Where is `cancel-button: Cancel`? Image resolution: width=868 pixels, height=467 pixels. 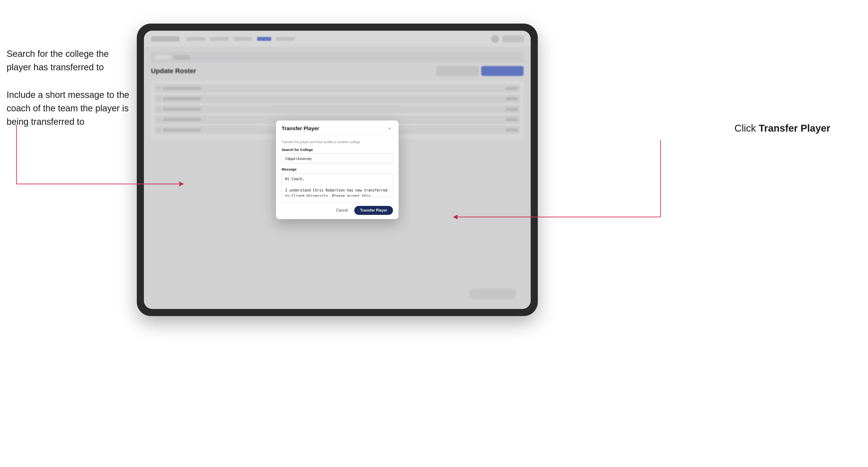
cancel-button: Cancel is located at coordinates (342, 210).